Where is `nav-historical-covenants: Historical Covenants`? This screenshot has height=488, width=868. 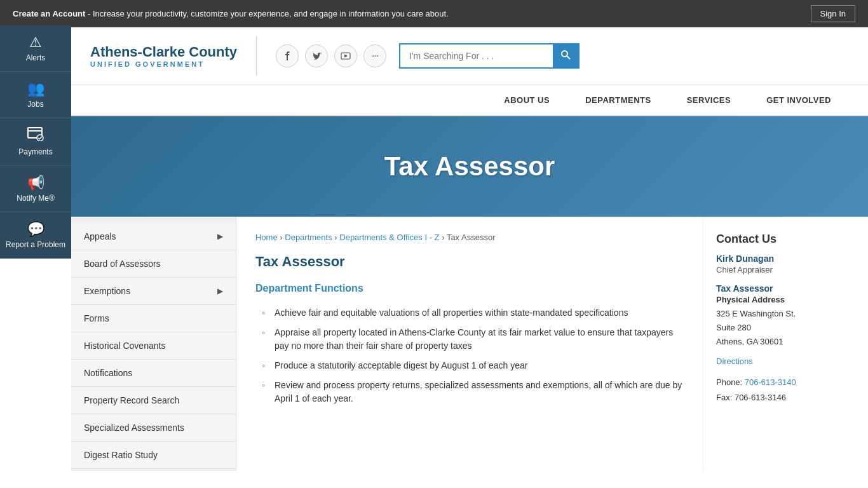 nav-historical-covenants: Historical Covenants is located at coordinates (154, 346).